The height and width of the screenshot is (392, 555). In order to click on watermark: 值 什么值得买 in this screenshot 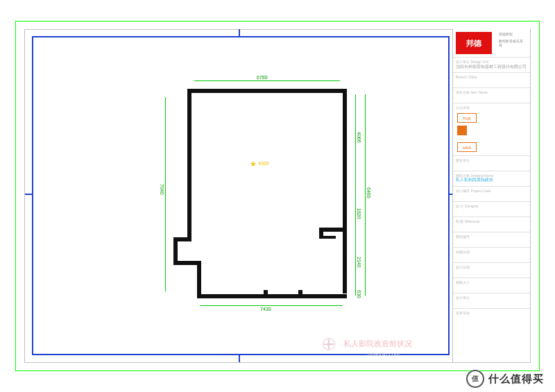, I will do `click(505, 379)`.